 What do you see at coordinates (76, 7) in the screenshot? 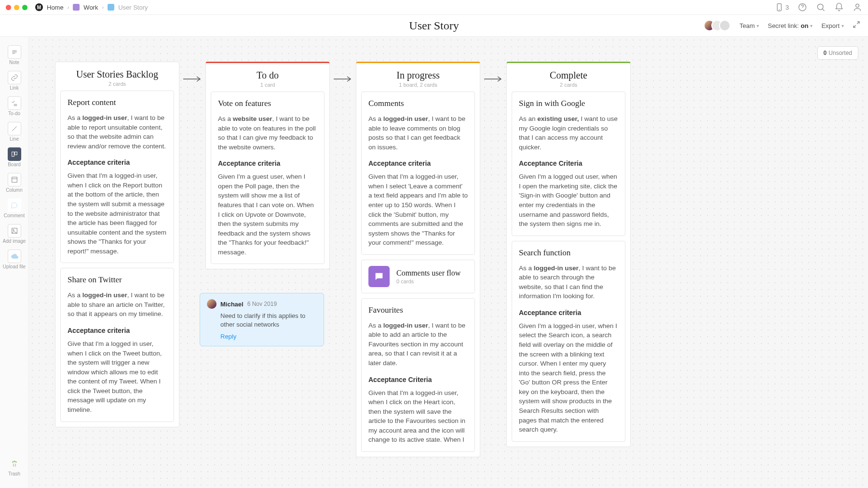
I see `folder-icon` at bounding box center [76, 7].